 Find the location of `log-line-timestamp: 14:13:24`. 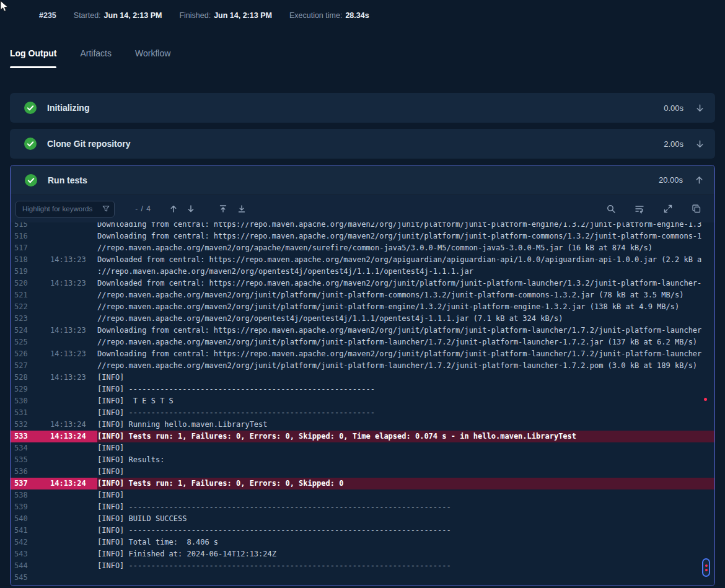

log-line-timestamp: 14:13:24 is located at coordinates (74, 436).